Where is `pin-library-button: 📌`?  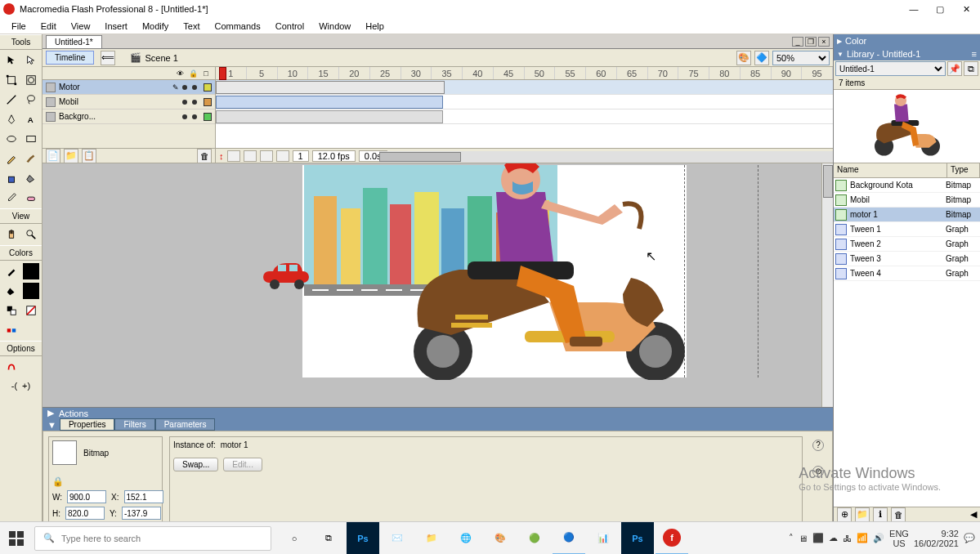
pin-library-button: 📌 is located at coordinates (955, 69).